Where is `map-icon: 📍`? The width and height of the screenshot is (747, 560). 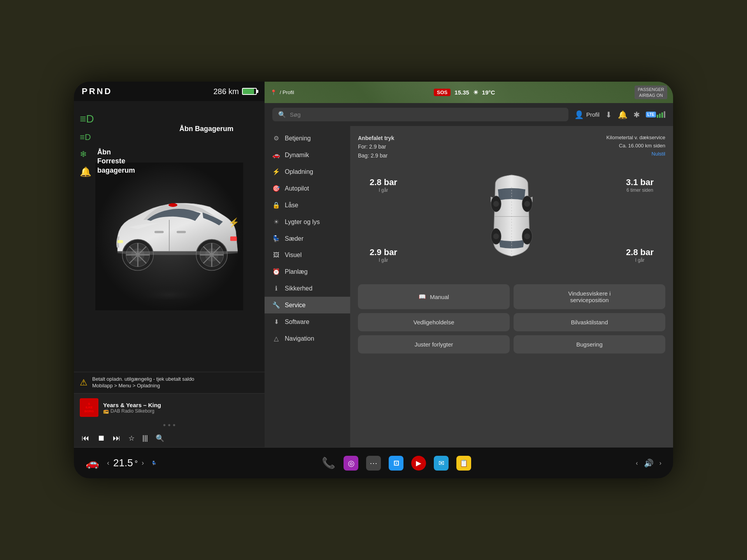
map-icon: 📍 is located at coordinates (274, 93).